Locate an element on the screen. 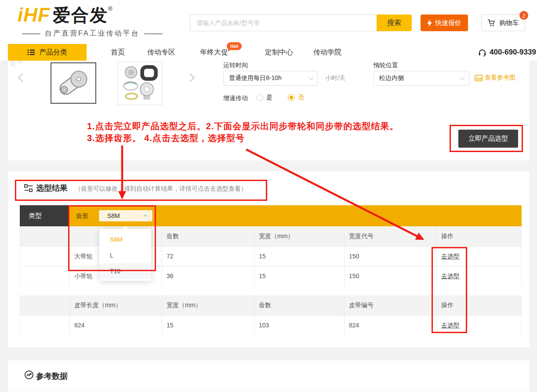 This screenshot has width=537, height=392. tooth-form-label: 齿形 is located at coordinates (82, 216).